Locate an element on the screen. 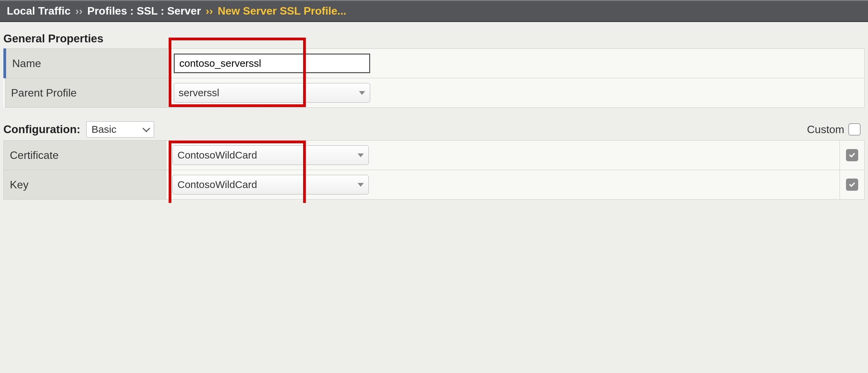  key-custom-checkbox is located at coordinates (852, 185).